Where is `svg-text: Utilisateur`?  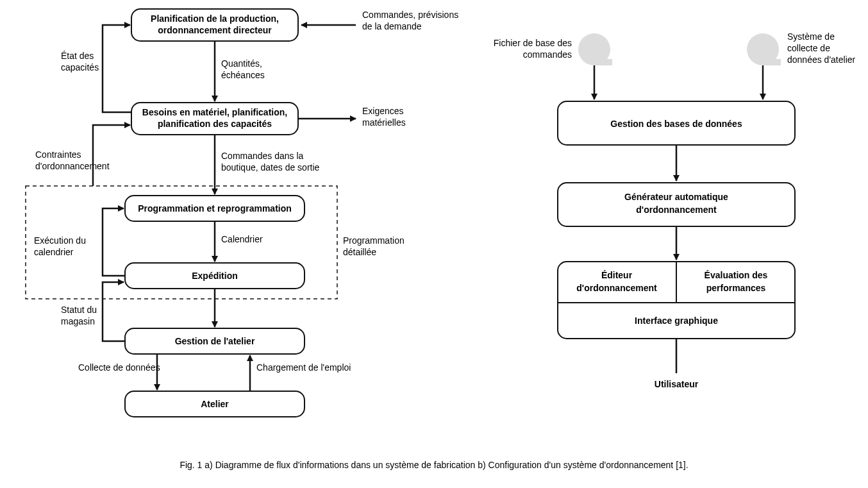
svg-text: Utilisateur is located at coordinates (677, 384).